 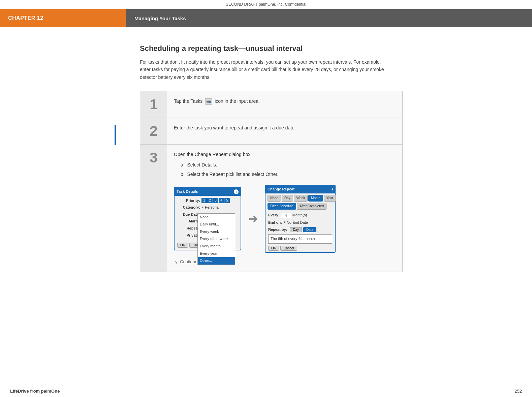 I want to click on footer-page-number: 252, so click(x=518, y=391).